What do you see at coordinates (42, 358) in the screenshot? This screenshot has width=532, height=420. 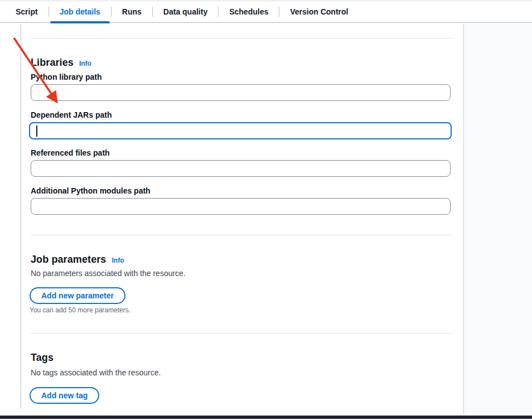 I see `tags-title: Tags` at bounding box center [42, 358].